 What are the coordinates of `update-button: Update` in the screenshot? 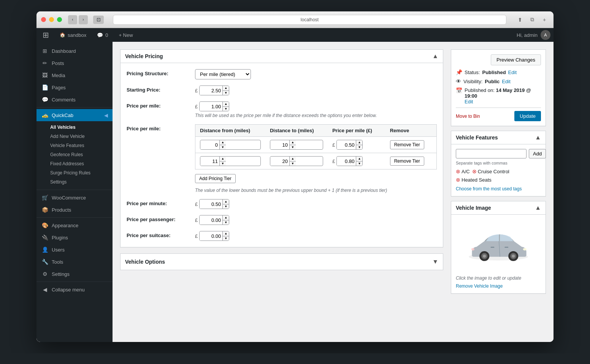 It's located at (528, 116).